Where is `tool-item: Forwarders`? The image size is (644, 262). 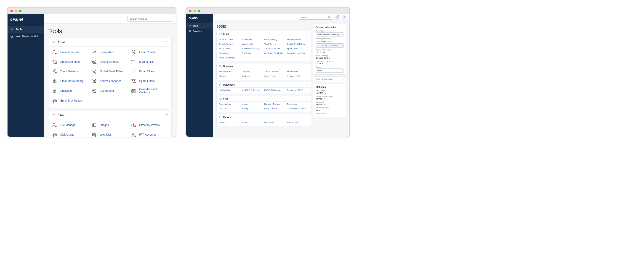
tool-item: Forwarders is located at coordinates (110, 52).